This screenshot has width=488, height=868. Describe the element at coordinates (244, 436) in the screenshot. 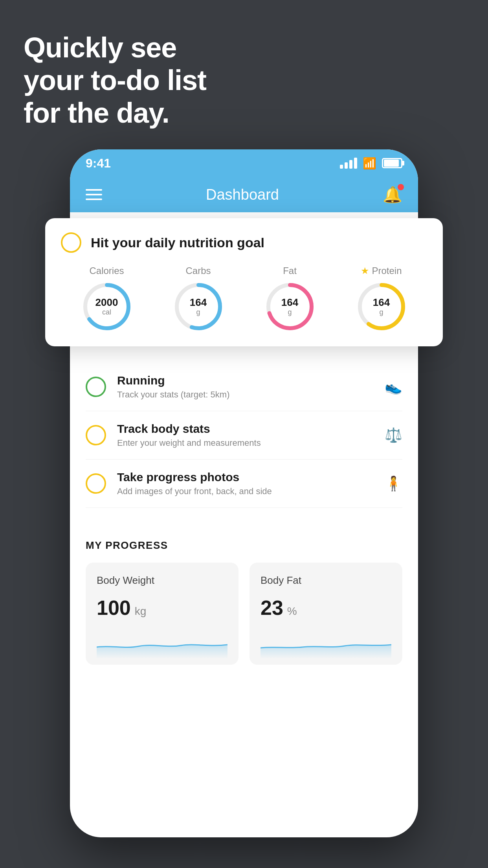

I see `todo-item-track-body-stats: Track body stats Enter your weight and m…` at that location.